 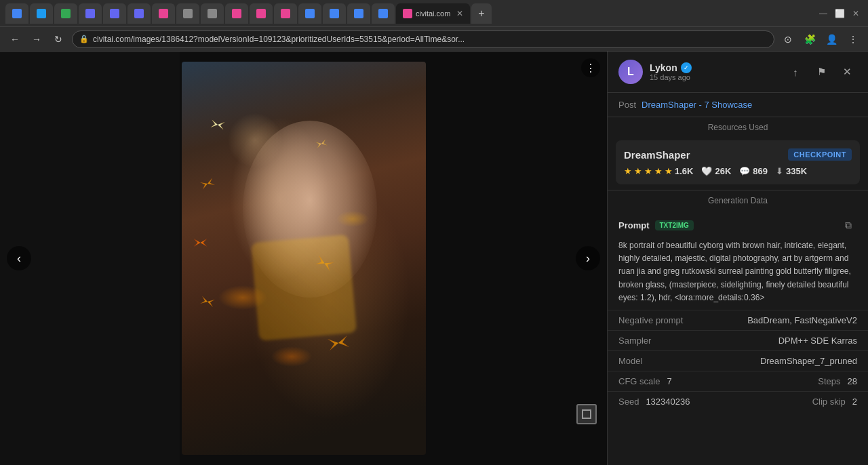 I want to click on bookmark-icon: ⊙, so click(x=788, y=39).